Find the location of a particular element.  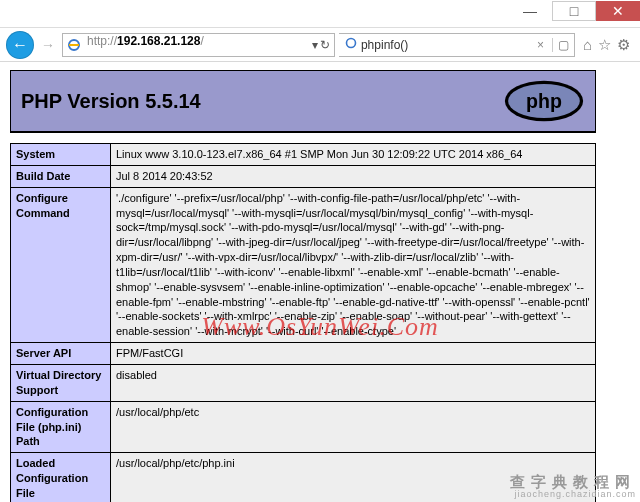

window-maximize-button: □ is located at coordinates (574, 11).